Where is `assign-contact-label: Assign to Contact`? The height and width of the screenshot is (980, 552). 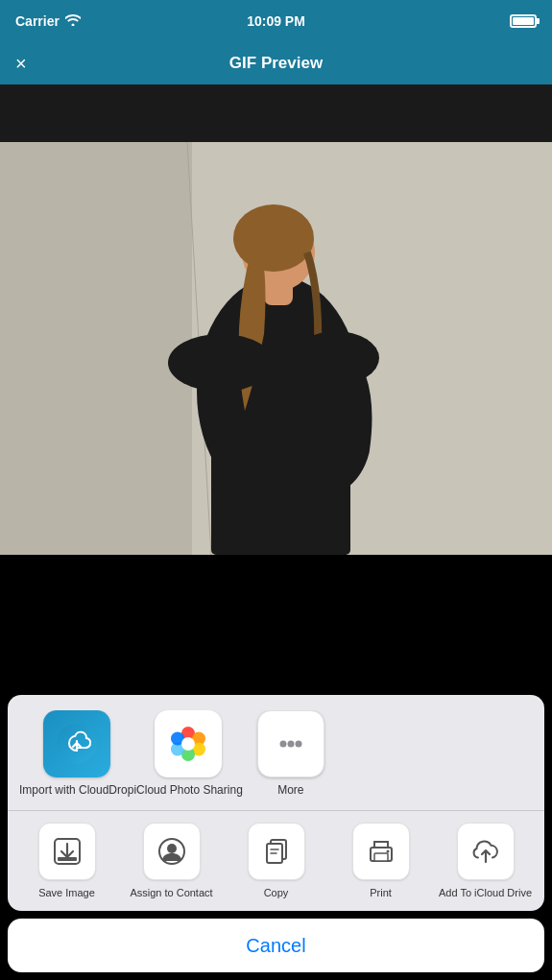
assign-contact-label: Assign to Contact is located at coordinates (171, 893).